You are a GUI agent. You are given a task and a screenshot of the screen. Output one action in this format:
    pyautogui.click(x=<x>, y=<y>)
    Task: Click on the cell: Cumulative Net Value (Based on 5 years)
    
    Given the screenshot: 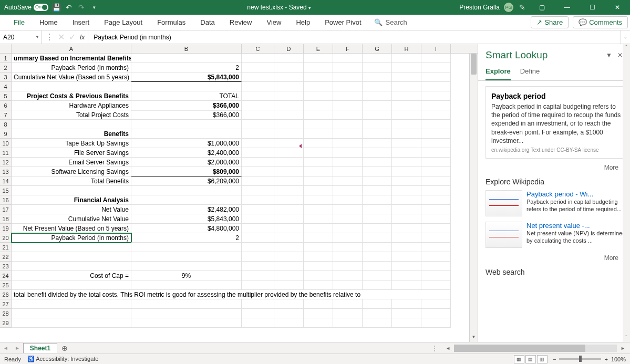 What is the action you would take?
    pyautogui.click(x=71, y=77)
    